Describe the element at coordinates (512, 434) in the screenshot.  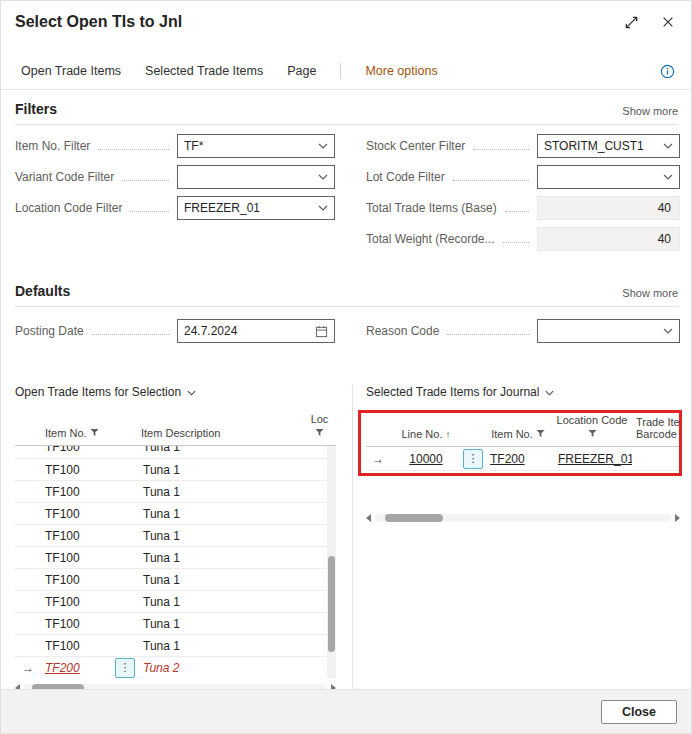
I see `header-item-no-label: Item No.` at that location.